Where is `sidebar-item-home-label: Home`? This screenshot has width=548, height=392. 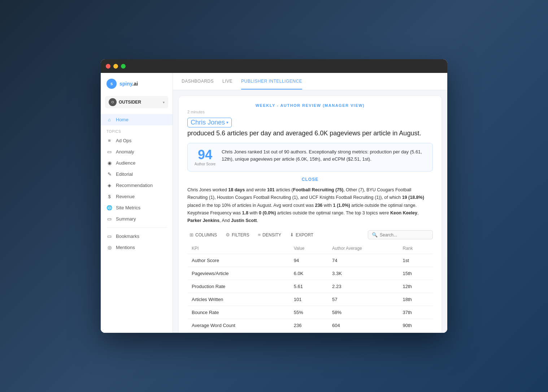
sidebar-item-home-label: Home is located at coordinates (122, 120).